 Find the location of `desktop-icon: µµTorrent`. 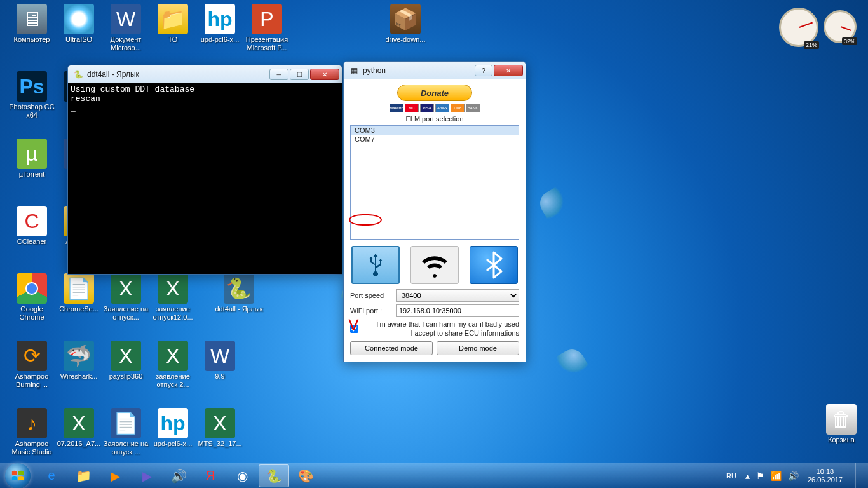

desktop-icon: µµTorrent is located at coordinates (32, 159).